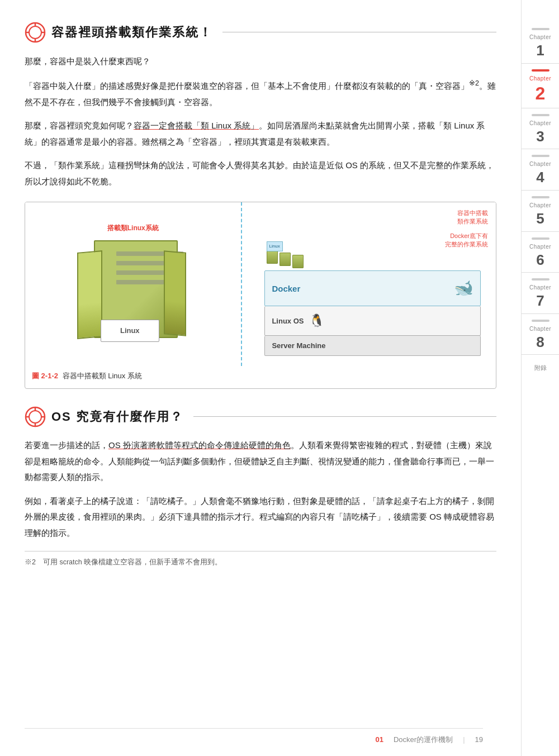 Image resolution: width=559 pixels, height=756 pixels. Describe the element at coordinates (540, 86) in the screenshot. I see `sidebar-item-ch2: Chapter 2` at that location.